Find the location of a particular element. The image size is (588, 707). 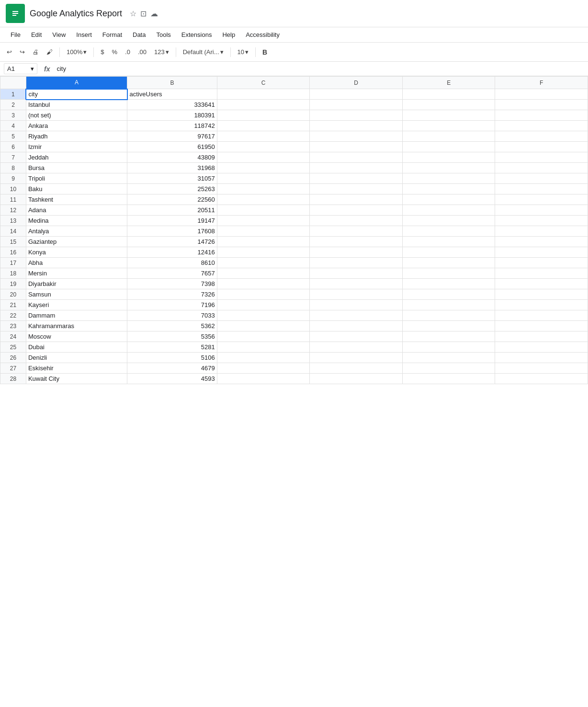

cell-a2: Istanbul is located at coordinates (77, 105).